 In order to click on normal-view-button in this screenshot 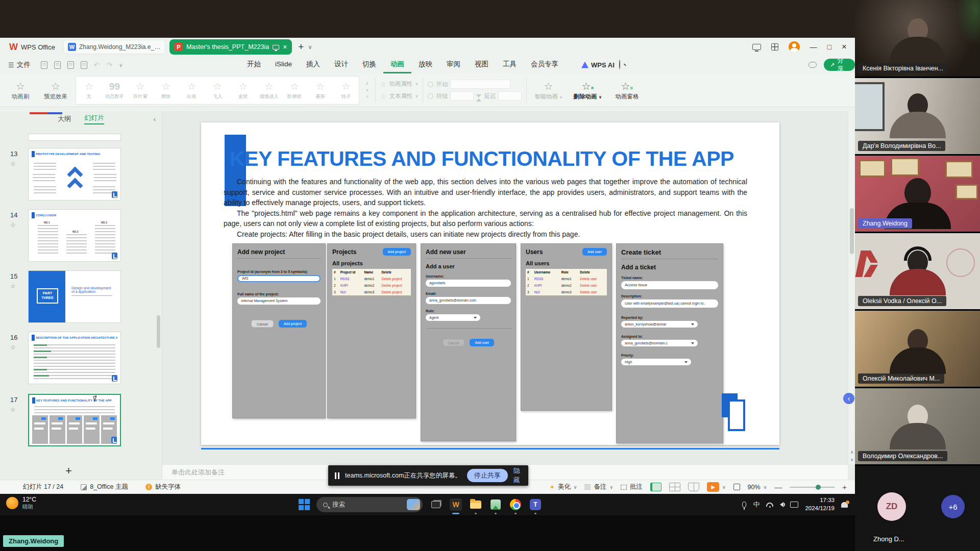, I will do `click(656, 487)`.